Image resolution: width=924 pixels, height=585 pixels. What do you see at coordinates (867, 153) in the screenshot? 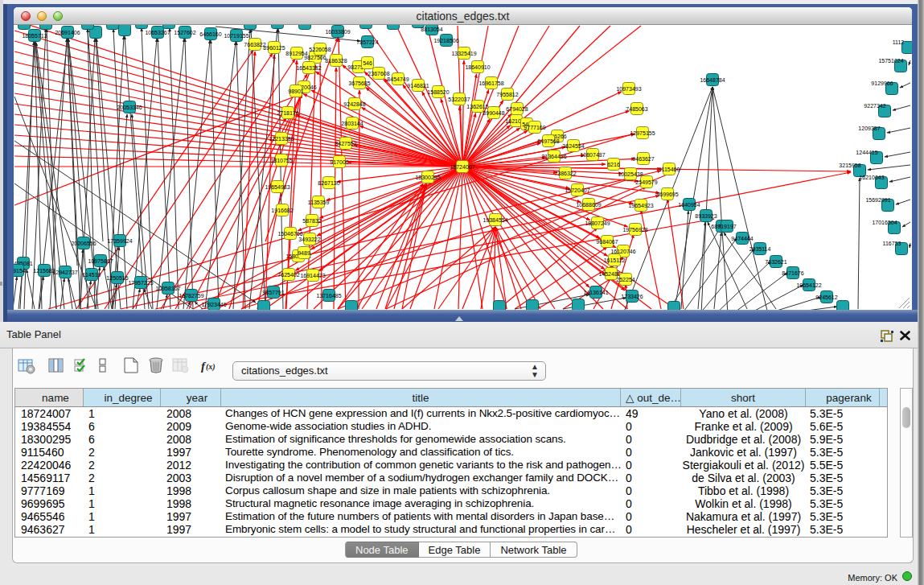
I see `svg-text: 1244415` at bounding box center [867, 153].